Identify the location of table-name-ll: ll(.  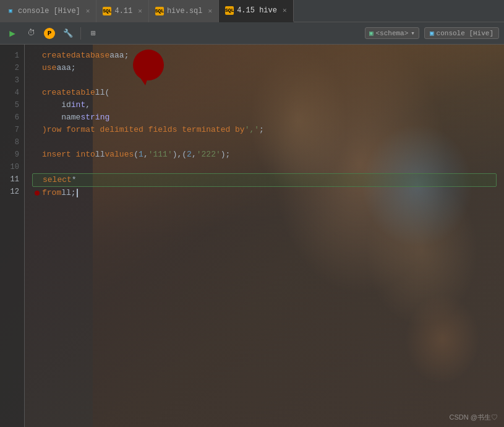
(103, 93).